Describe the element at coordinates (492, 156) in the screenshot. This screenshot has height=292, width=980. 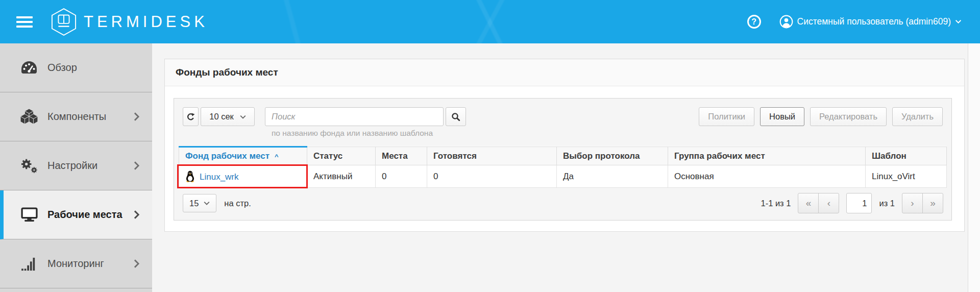
I see `column-header-preparing: Готовятся` at that location.